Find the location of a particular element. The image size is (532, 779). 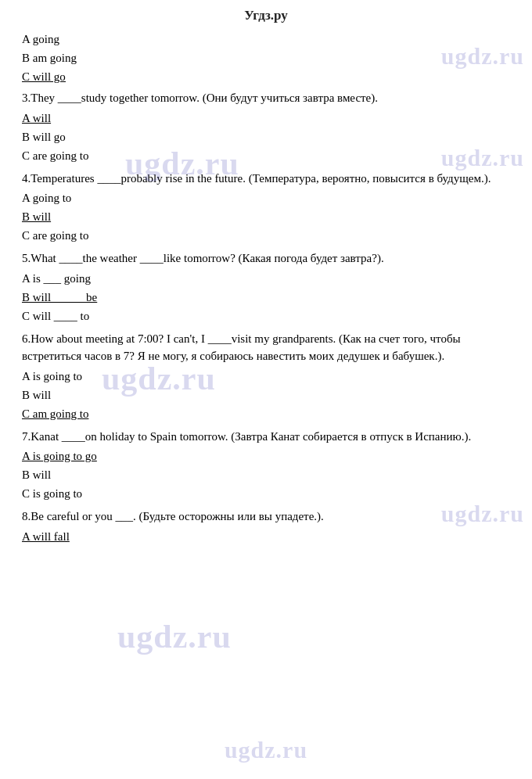

q4-option-a: A going to is located at coordinates (266, 198).